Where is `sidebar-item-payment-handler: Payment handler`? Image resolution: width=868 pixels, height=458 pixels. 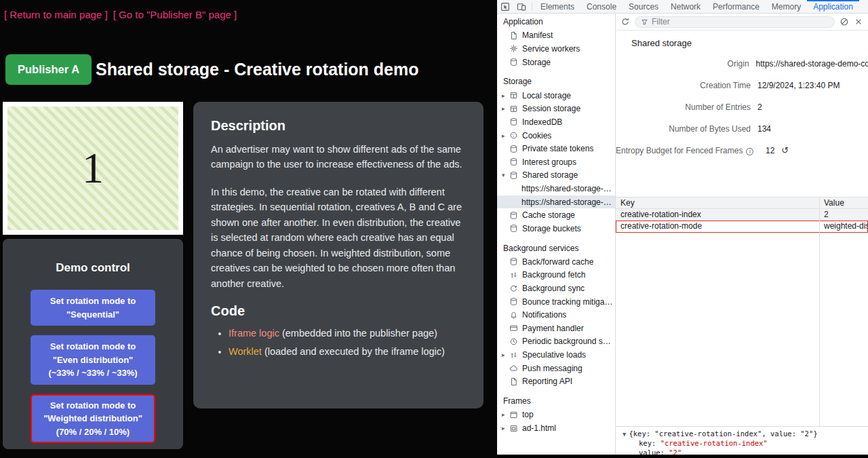
sidebar-item-payment-handler: Payment handler is located at coordinates (556, 328).